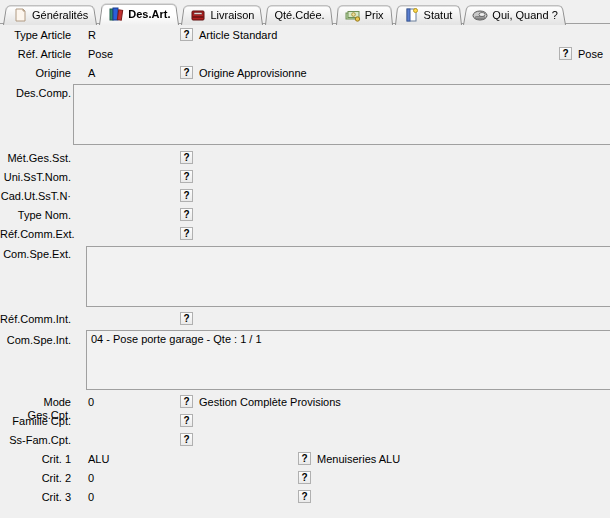 This screenshot has width=610, height=518. Describe the element at coordinates (304, 478) in the screenshot. I see `crit-2-help-button: ?` at that location.